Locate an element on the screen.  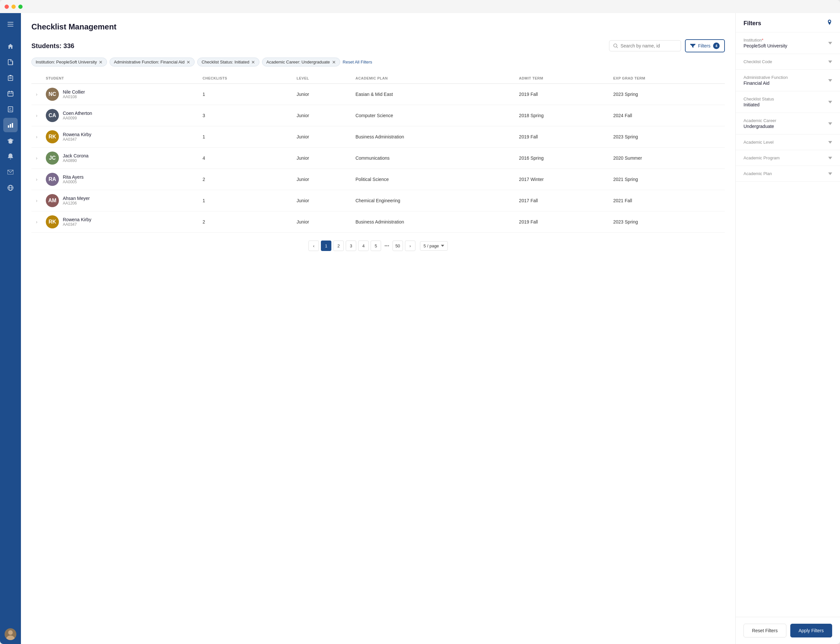
page-btn-5: 5 is located at coordinates (376, 246).